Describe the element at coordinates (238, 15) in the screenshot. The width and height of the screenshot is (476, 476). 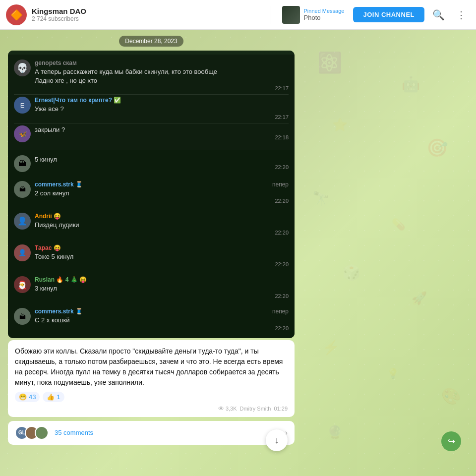
I see `header: 🔶 Kingsman DAO 2 724 subscribers Pinned …` at that location.